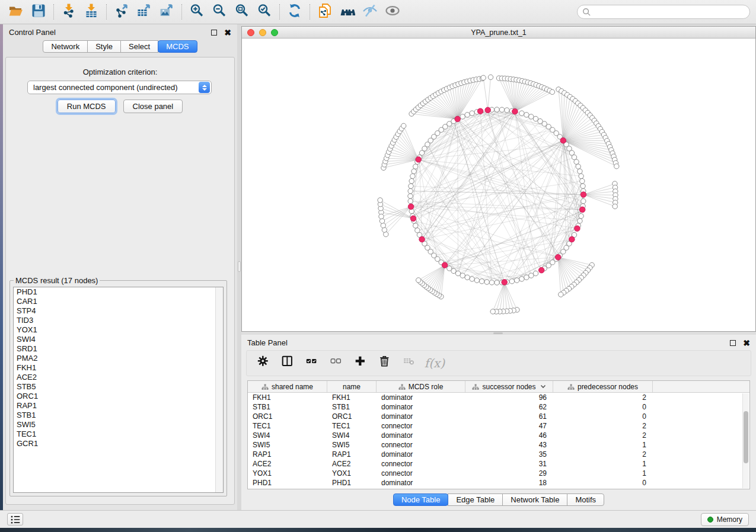  Describe the element at coordinates (119, 377) in the screenshot. I see `mcds-result-item: ACE2` at that location.